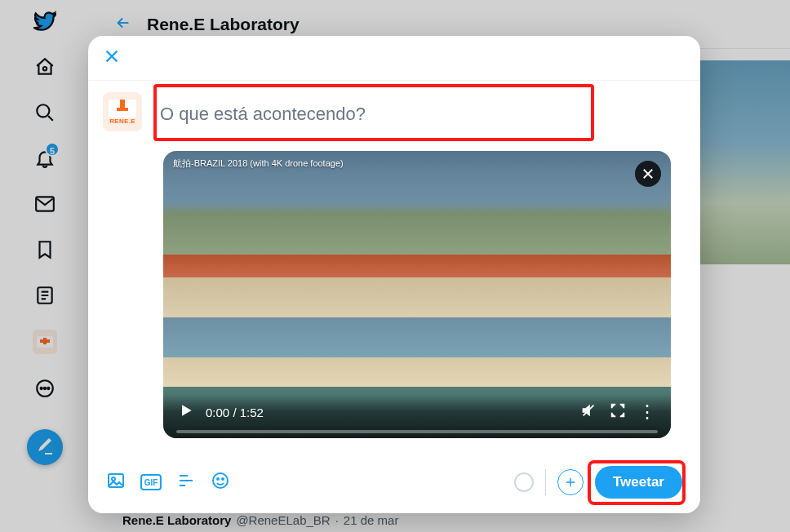 This screenshot has height=532, width=790. Describe the element at coordinates (417, 432) in the screenshot. I see `video-progress` at that location.